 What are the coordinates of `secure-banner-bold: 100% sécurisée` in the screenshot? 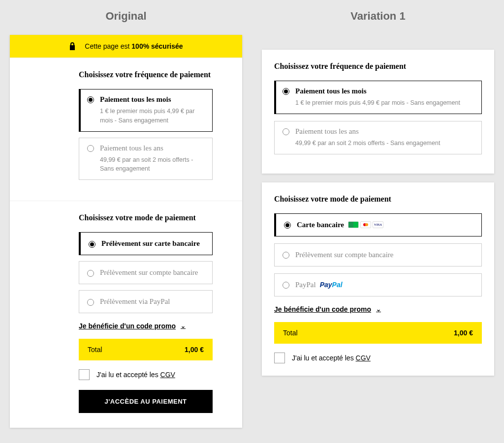 It's located at (157, 46).